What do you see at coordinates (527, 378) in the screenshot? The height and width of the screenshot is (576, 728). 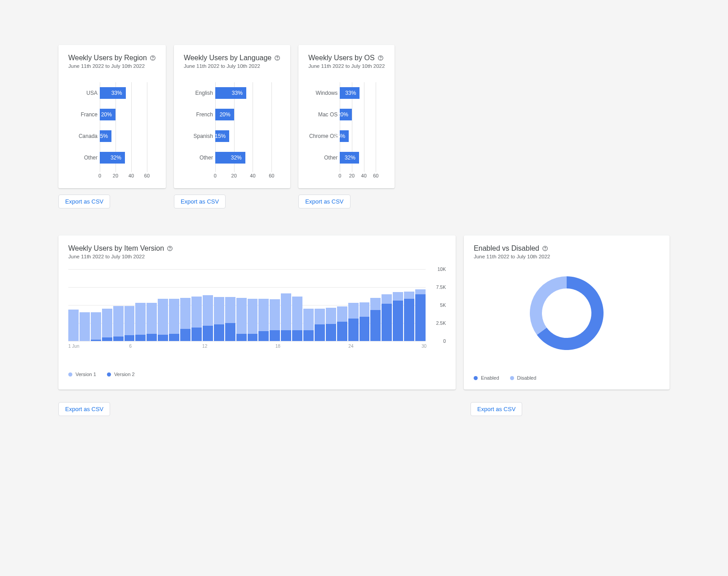 I see `legend-label: Disabled` at bounding box center [527, 378].